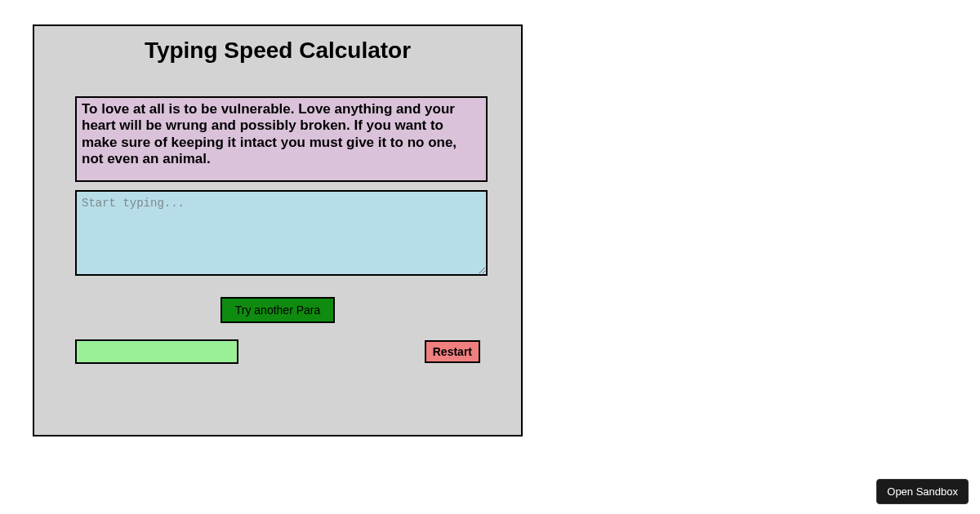 The width and height of the screenshot is (980, 514). What do you see at coordinates (278, 51) in the screenshot?
I see `page-title: Typing Speed Calculator` at bounding box center [278, 51].